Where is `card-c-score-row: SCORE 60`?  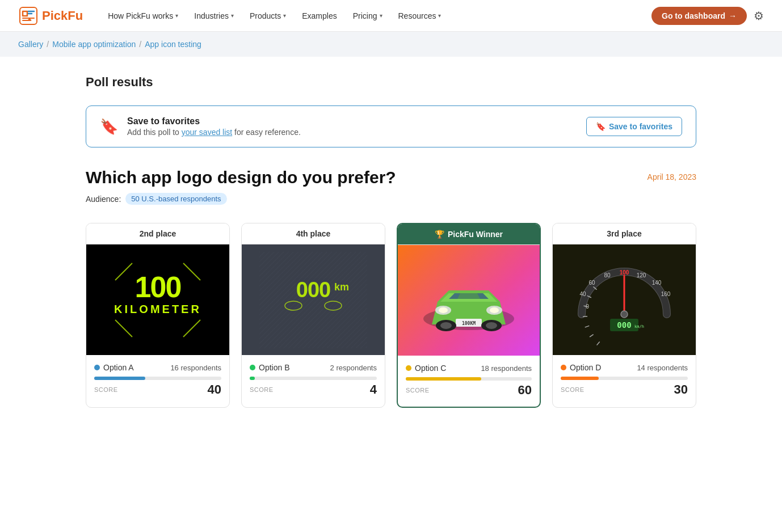
card-c-score-row: SCORE 60 is located at coordinates (469, 390).